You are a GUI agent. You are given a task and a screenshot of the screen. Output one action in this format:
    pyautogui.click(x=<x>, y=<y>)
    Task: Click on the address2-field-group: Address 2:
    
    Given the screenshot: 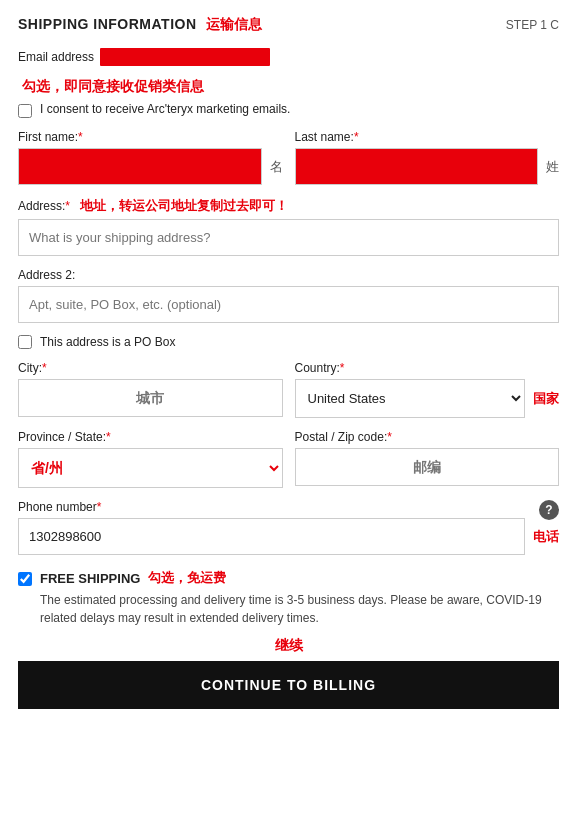 What is the action you would take?
    pyautogui.click(x=288, y=296)
    